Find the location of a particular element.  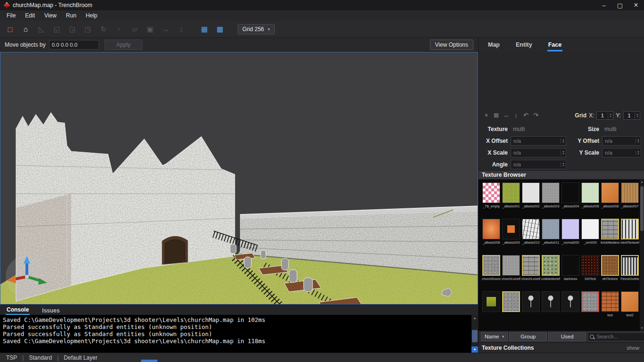

apply-button: Apply is located at coordinates (124, 45).